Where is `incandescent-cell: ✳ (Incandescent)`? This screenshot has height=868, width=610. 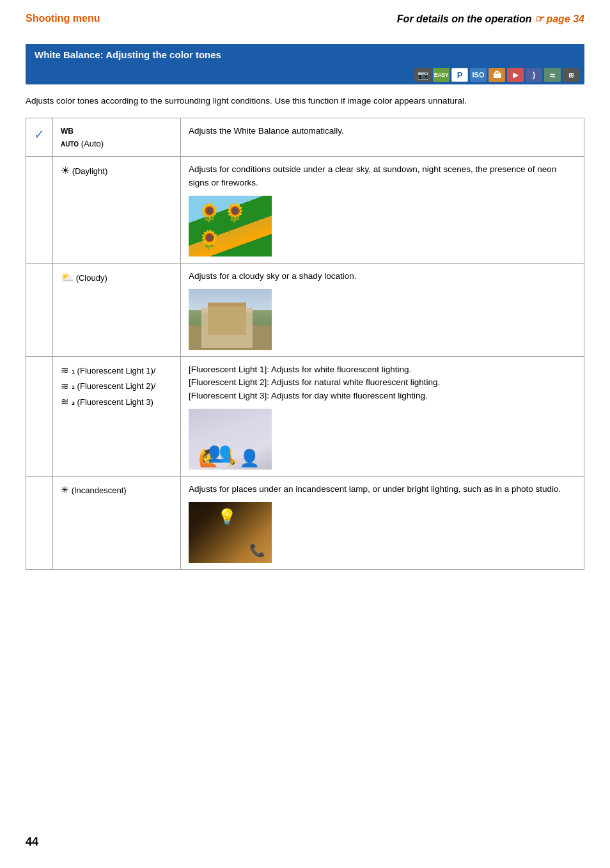
incandescent-cell: ✳ (Incandescent) is located at coordinates (117, 523).